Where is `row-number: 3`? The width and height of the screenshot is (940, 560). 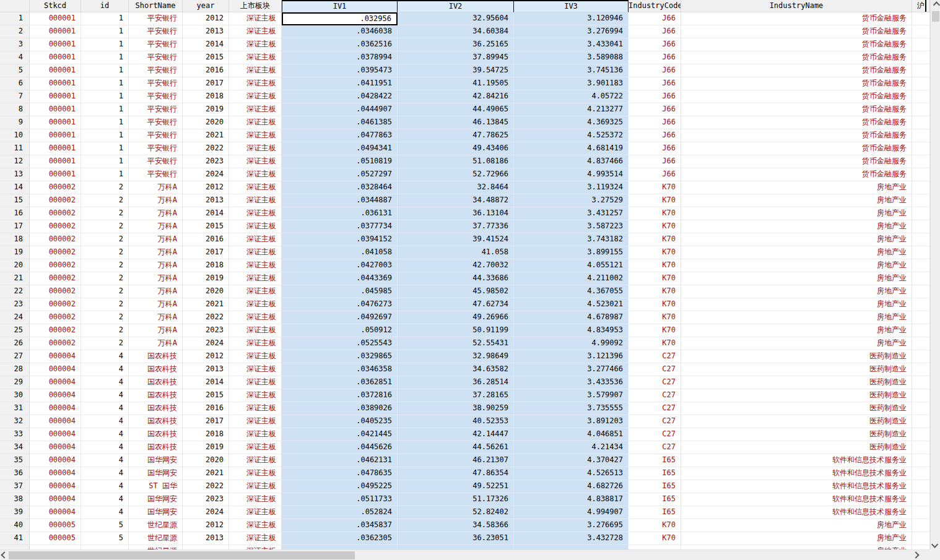
row-number: 3 is located at coordinates (15, 45).